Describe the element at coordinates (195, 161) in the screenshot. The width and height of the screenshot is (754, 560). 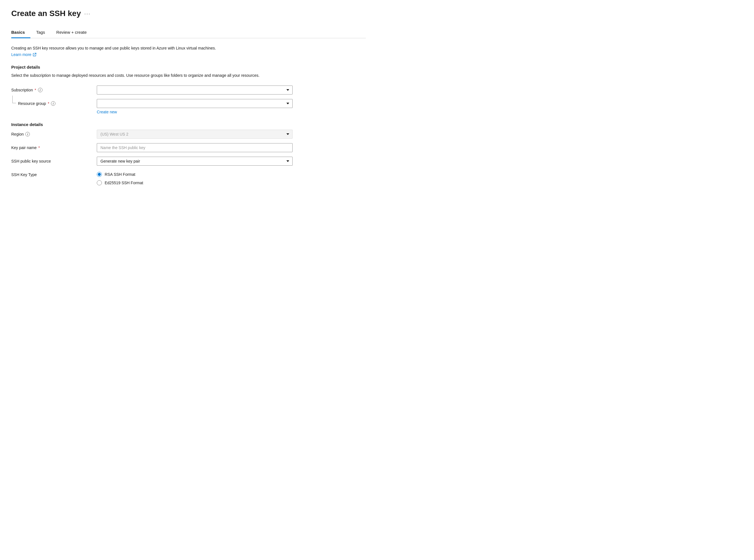
I see `ssh-public-key-source-select: Generate new key pair Use existing key s…` at that location.